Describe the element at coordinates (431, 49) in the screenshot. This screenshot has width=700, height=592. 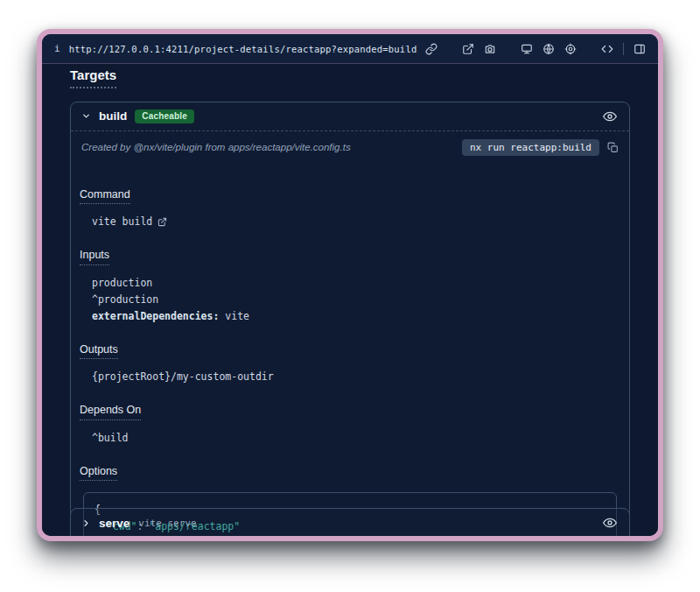
I see `link-icon` at that location.